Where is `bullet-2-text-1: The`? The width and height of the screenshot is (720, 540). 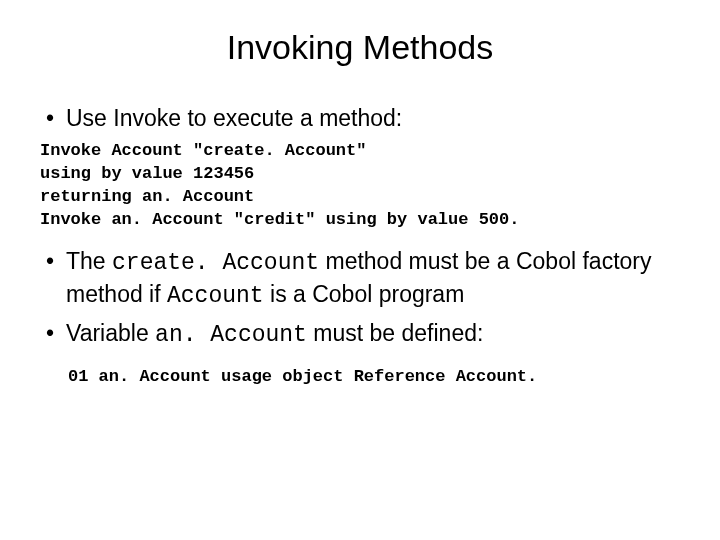 bullet-2-text-1: The is located at coordinates (89, 261).